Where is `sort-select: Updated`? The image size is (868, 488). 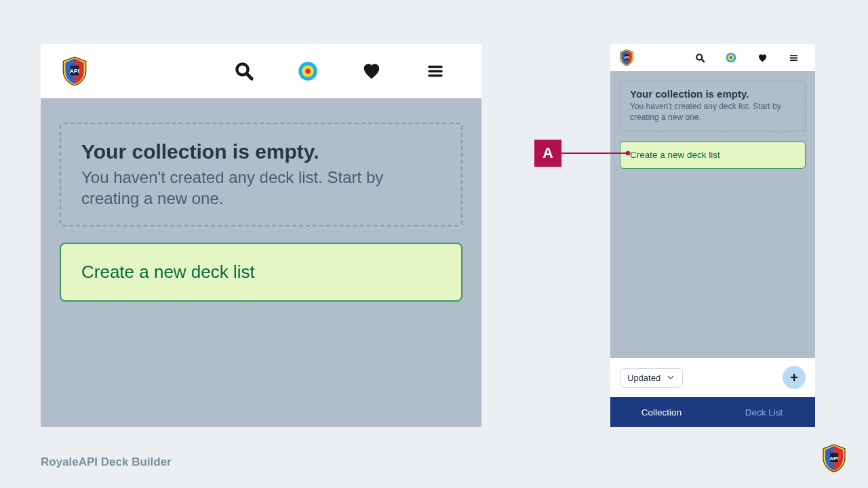
sort-select: Updated is located at coordinates (651, 378).